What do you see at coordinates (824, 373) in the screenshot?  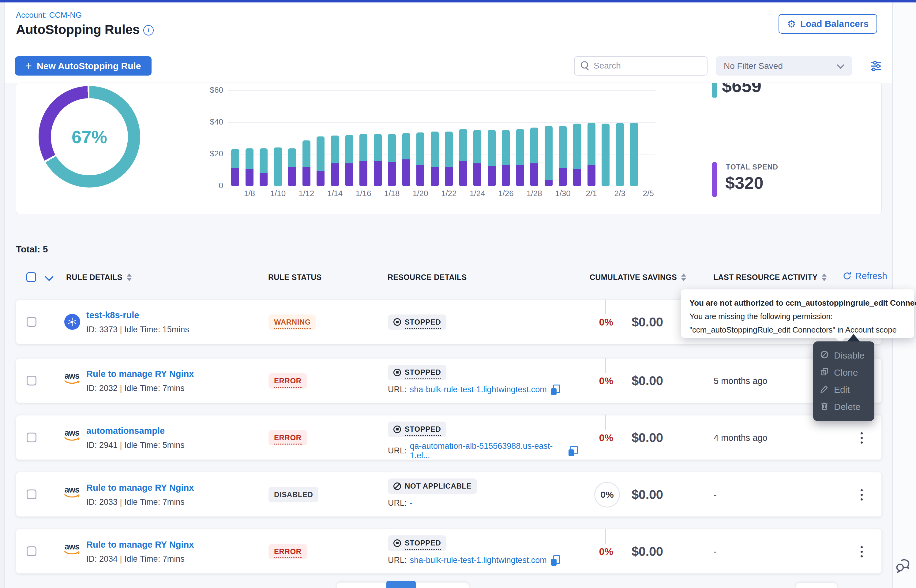 I see `clone-icon` at bounding box center [824, 373].